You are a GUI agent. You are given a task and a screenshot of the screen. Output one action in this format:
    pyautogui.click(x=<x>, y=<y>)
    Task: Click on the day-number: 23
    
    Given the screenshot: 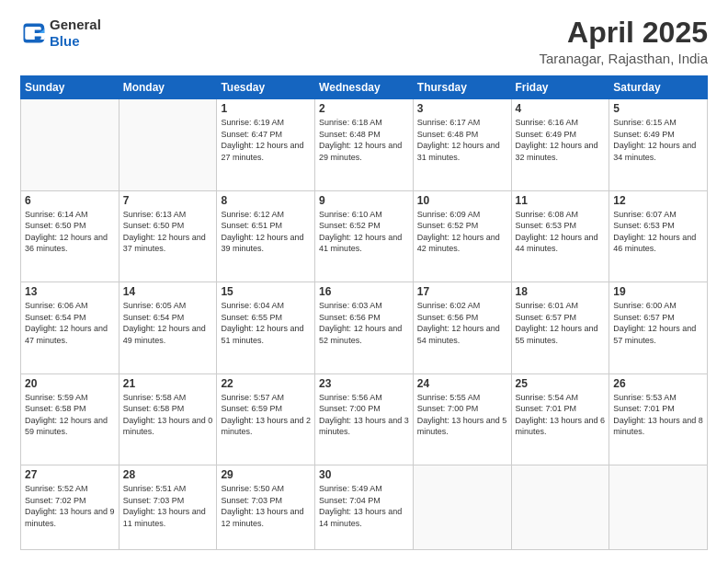 What is the action you would take?
    pyautogui.click(x=364, y=384)
    